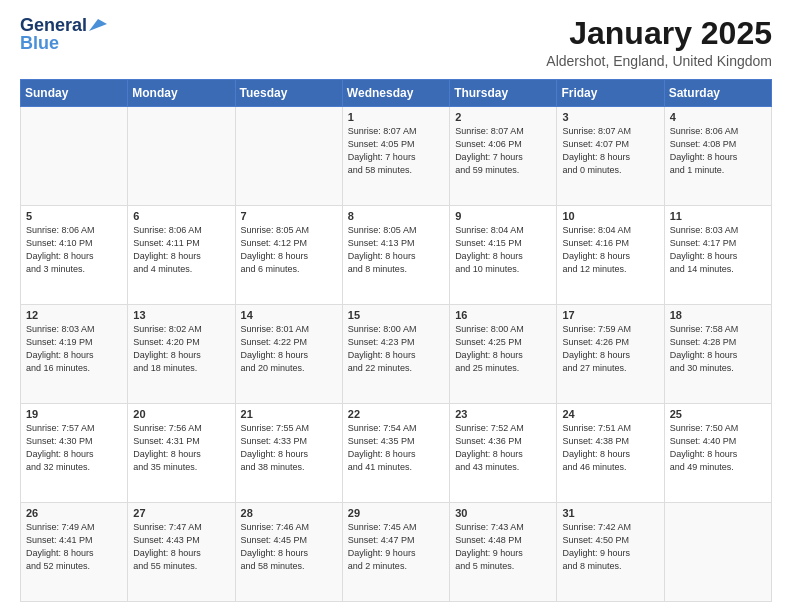 This screenshot has width=792, height=612. What do you see at coordinates (610, 216) in the screenshot?
I see `day-number: 10` at bounding box center [610, 216].